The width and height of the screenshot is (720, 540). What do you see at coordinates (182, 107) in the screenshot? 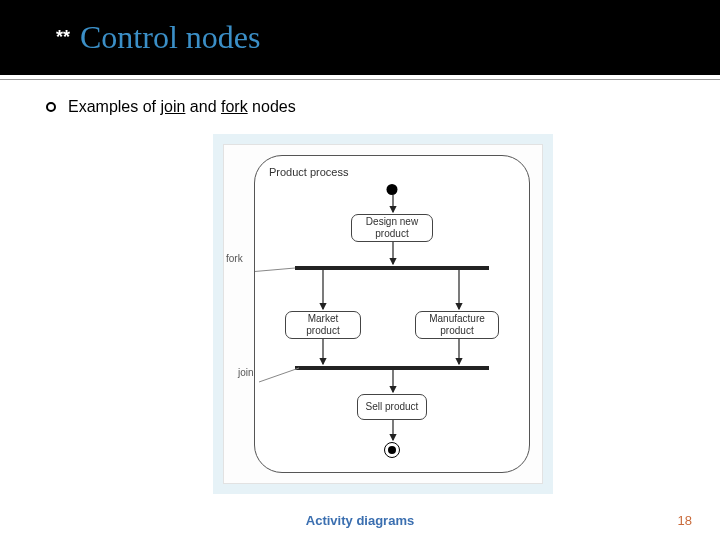
I see `bullet-text: Examples of join and fork nodes` at bounding box center [182, 107].